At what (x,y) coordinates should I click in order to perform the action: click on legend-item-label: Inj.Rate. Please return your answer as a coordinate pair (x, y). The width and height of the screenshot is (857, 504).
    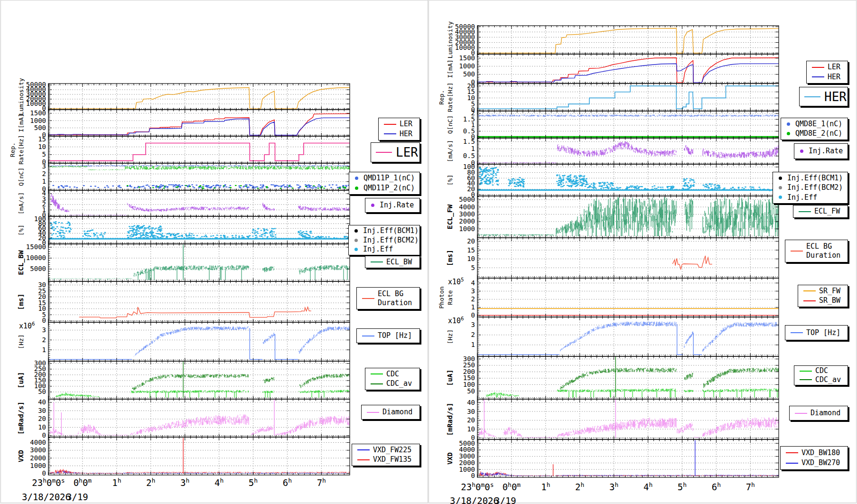
    Looking at the image, I should click on (826, 151).